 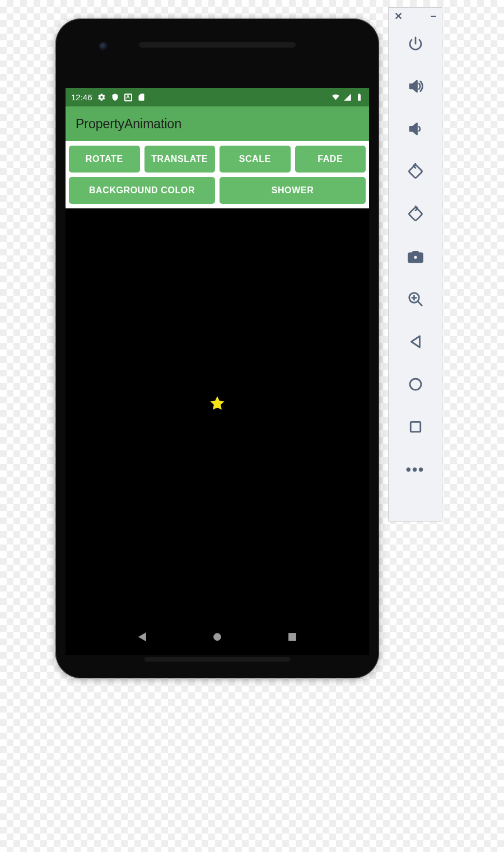 I want to click on volume-down-button, so click(x=416, y=129).